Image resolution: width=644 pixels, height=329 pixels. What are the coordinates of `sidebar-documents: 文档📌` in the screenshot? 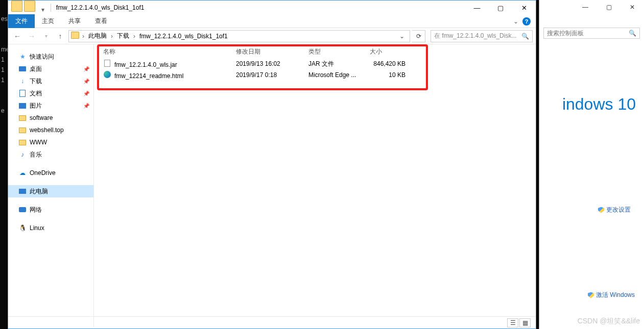 It's located at (51, 93).